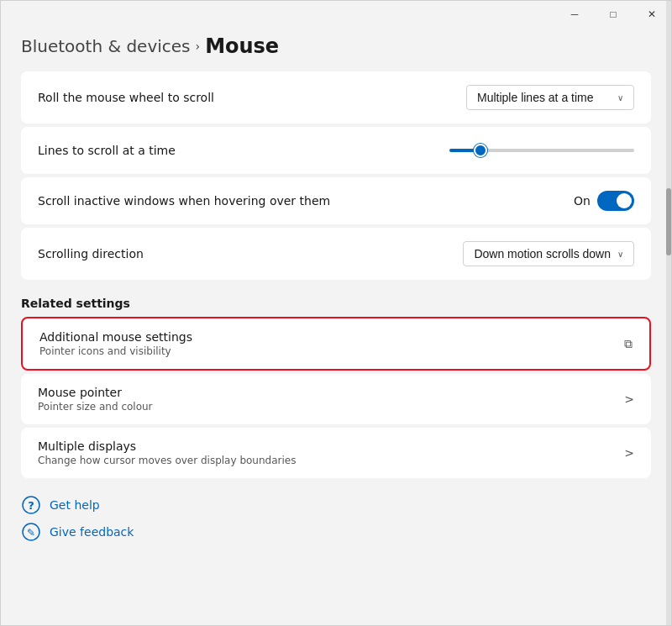 This screenshot has width=672, height=626. Describe the element at coordinates (166, 446) in the screenshot. I see `multiple-displays-title: Multiple displays` at that location.